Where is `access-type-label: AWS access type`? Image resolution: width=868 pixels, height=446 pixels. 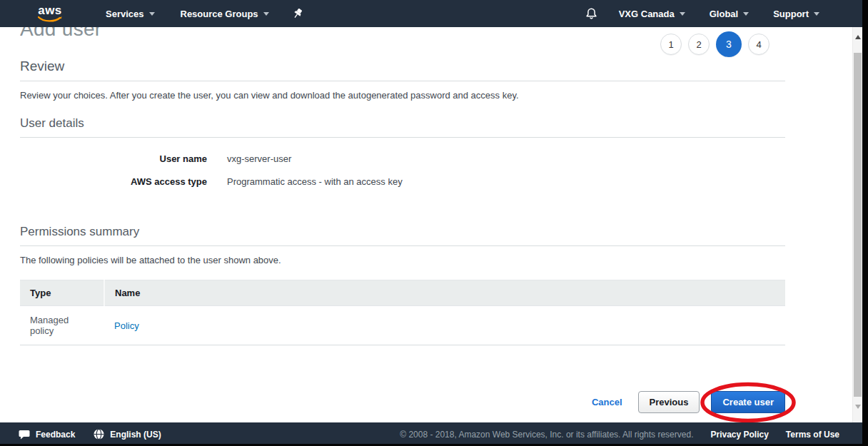 access-type-label: AWS access type is located at coordinates (113, 181).